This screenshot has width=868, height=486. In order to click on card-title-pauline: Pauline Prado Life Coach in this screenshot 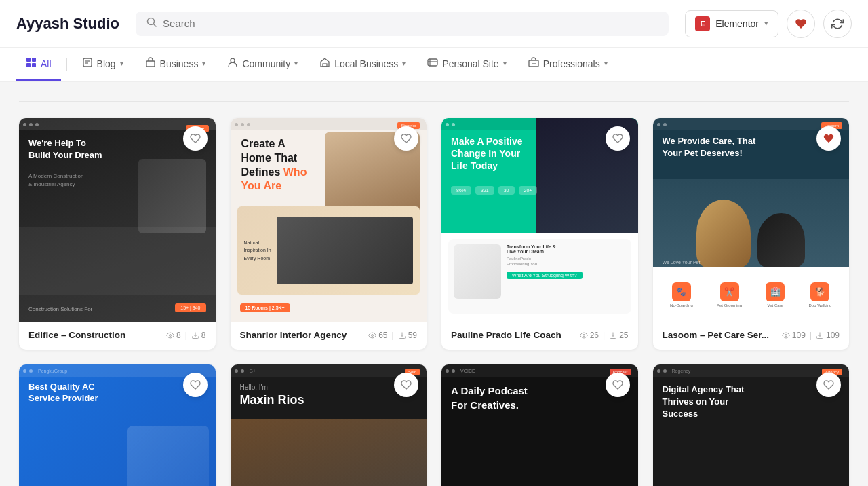, I will do `click(506, 335)`.